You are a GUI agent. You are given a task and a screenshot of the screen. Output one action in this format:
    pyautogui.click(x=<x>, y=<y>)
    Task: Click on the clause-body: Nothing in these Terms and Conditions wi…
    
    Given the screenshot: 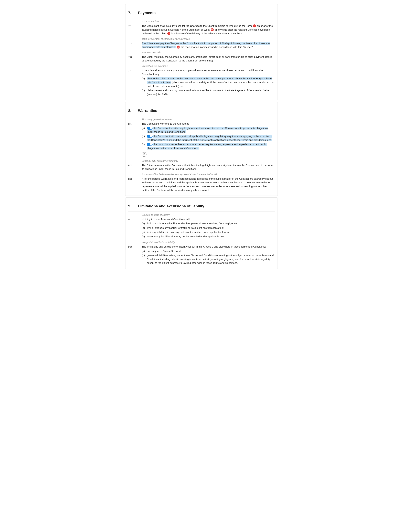 What is the action you would take?
    pyautogui.click(x=208, y=228)
    